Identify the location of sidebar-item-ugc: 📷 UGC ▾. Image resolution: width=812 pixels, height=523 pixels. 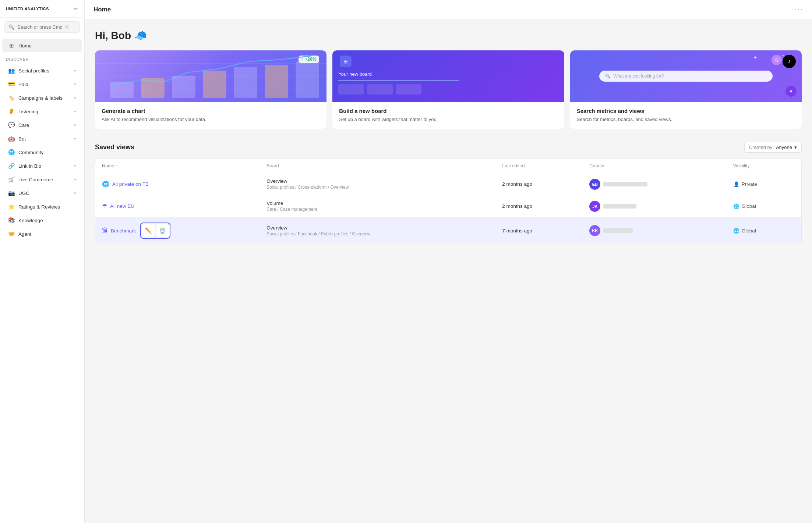
(42, 193).